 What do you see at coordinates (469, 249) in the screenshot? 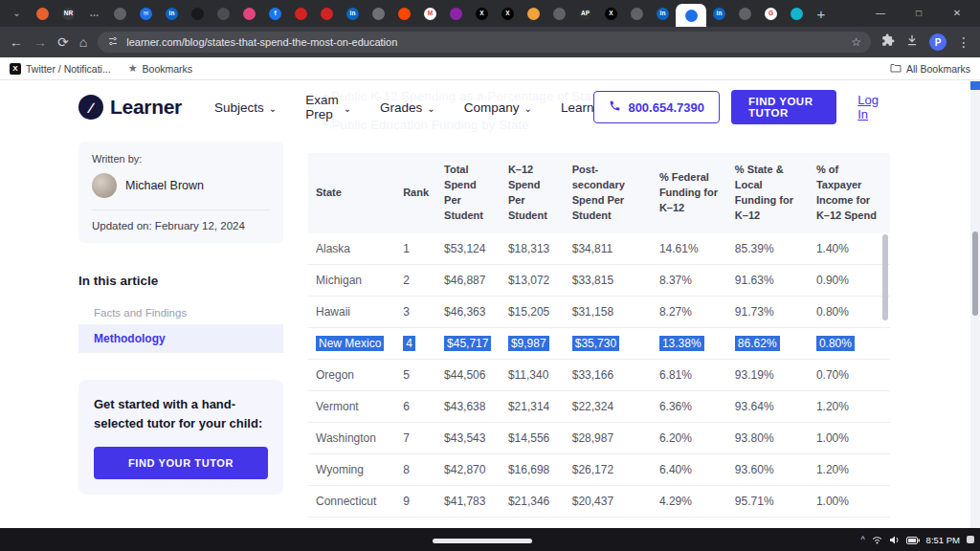
I see `table-cell: $53,124` at bounding box center [469, 249].